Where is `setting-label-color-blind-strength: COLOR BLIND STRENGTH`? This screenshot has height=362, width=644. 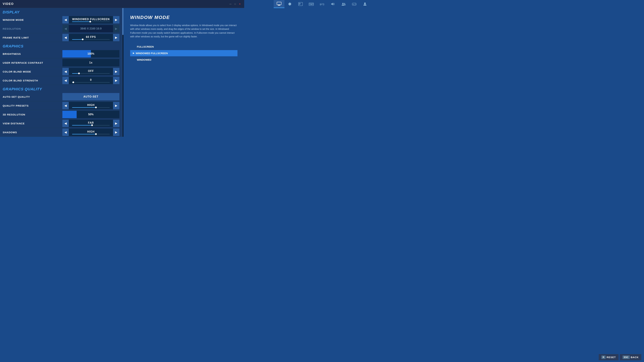 setting-label-color-blind-strength: COLOR BLIND STRENGTH is located at coordinates (32, 80).